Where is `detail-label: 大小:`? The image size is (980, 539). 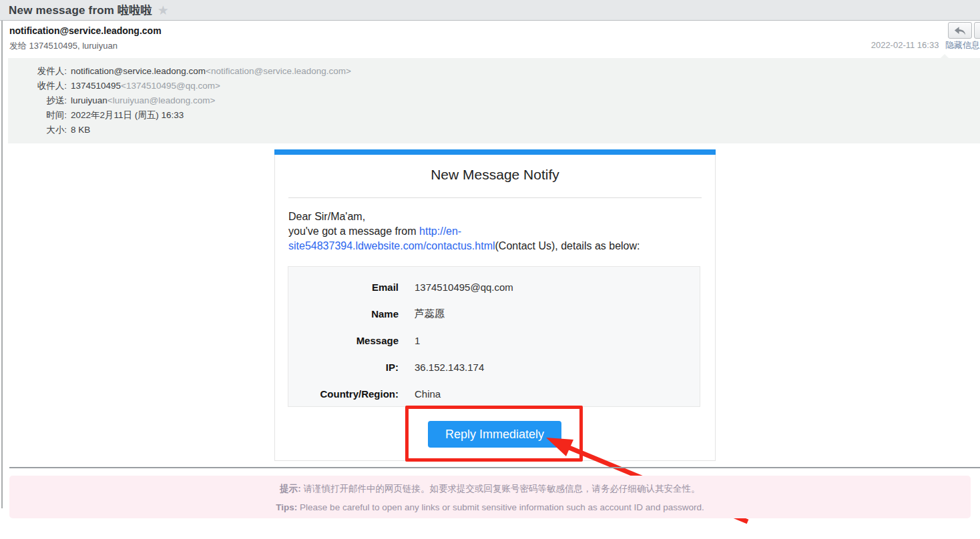
detail-label: 大小: is located at coordinates (37, 130).